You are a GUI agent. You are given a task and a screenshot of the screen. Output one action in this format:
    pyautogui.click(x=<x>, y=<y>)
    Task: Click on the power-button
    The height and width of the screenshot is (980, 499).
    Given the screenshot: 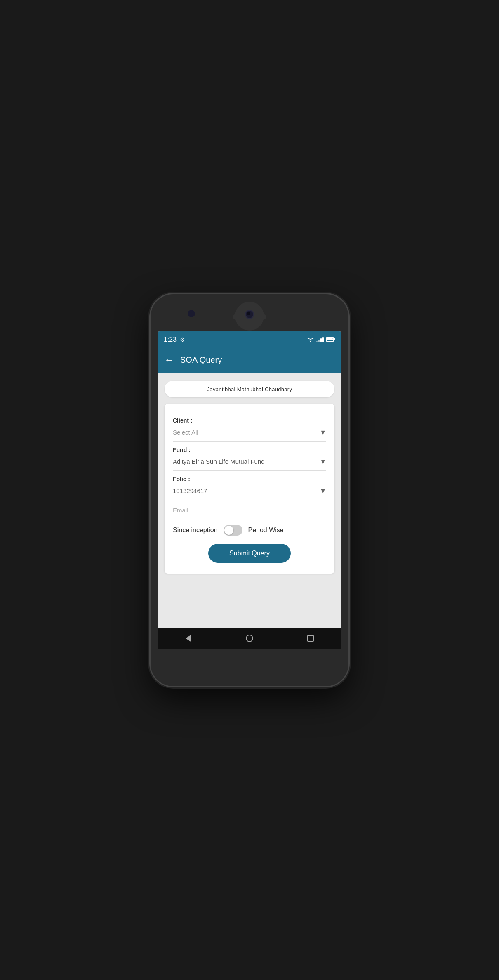 What is the action you would take?
    pyautogui.click(x=348, y=393)
    